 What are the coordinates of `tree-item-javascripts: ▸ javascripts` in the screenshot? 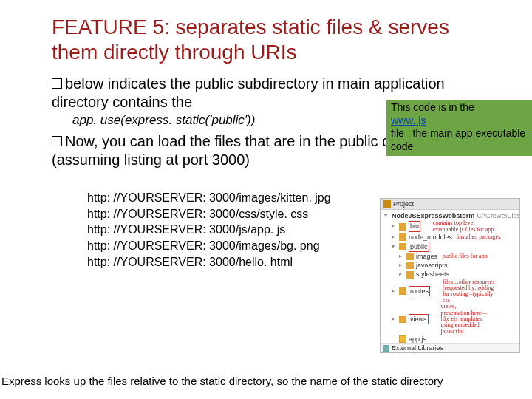 It's located at (451, 265).